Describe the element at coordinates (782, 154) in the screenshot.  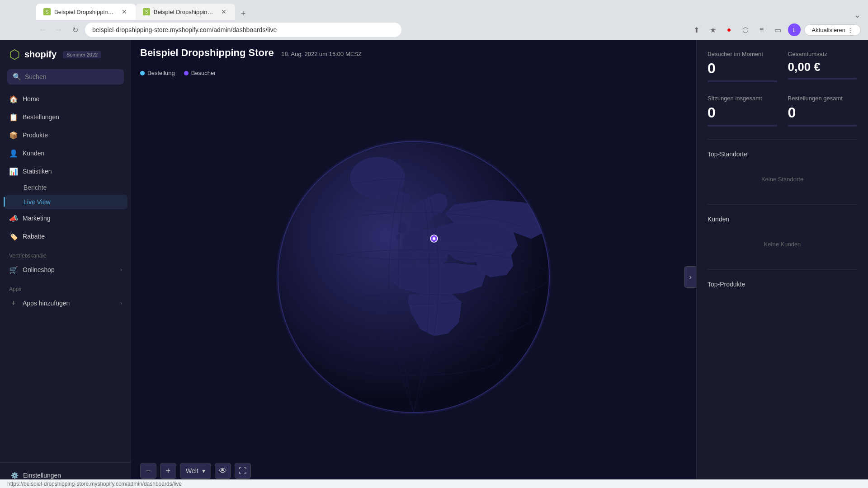
I see `top-standorte-title: Top-Standorte` at that location.